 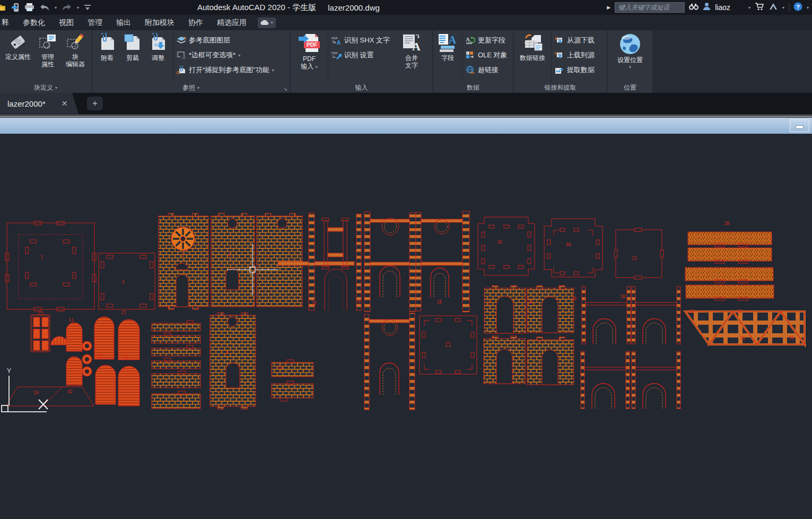 What do you see at coordinates (191, 88) in the screenshot?
I see `panel-title-reference: 参照 ▾ ↘` at bounding box center [191, 88].